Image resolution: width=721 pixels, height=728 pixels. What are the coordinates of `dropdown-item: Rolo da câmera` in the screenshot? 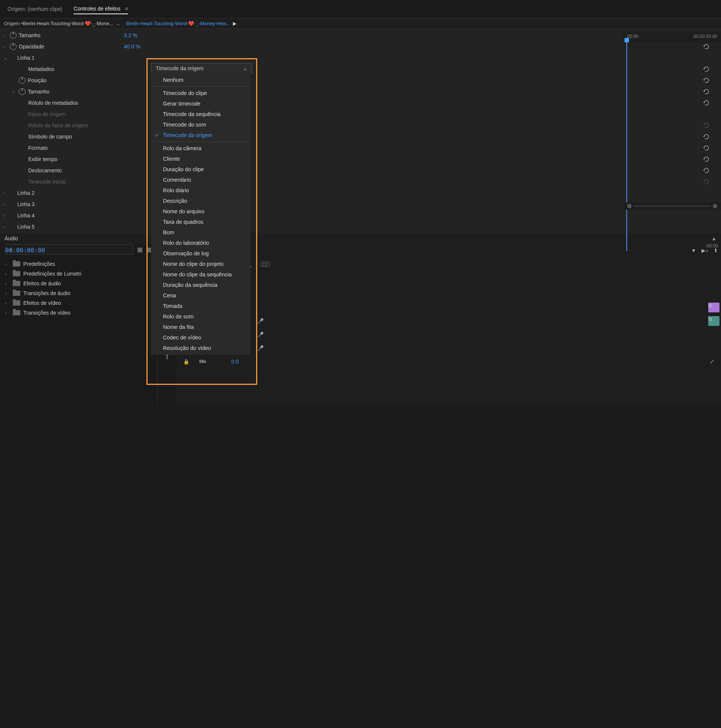 It's located at (201, 148).